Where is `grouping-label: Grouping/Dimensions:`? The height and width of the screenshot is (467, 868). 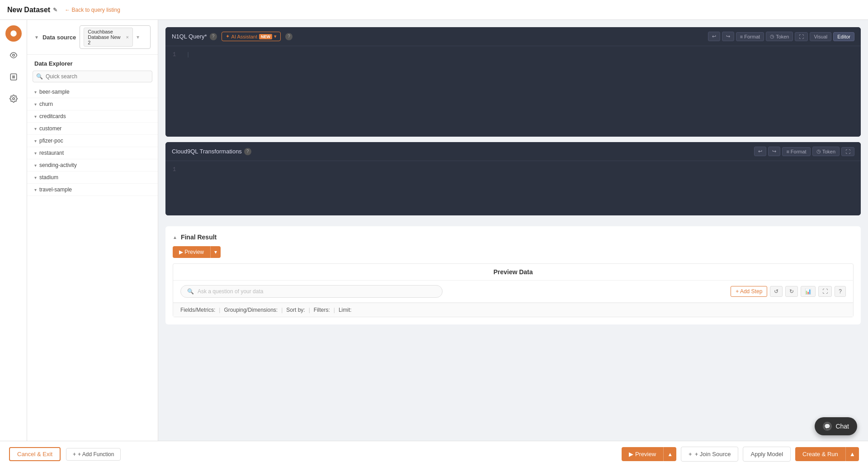
grouping-label: Grouping/Dimensions: is located at coordinates (250, 310).